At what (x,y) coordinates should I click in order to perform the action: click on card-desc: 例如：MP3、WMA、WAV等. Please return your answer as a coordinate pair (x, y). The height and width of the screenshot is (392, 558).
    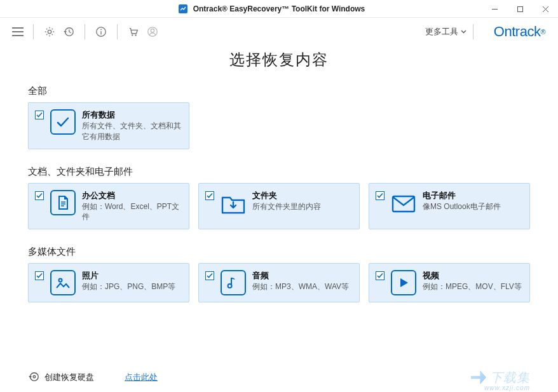
    Looking at the image, I should click on (303, 287).